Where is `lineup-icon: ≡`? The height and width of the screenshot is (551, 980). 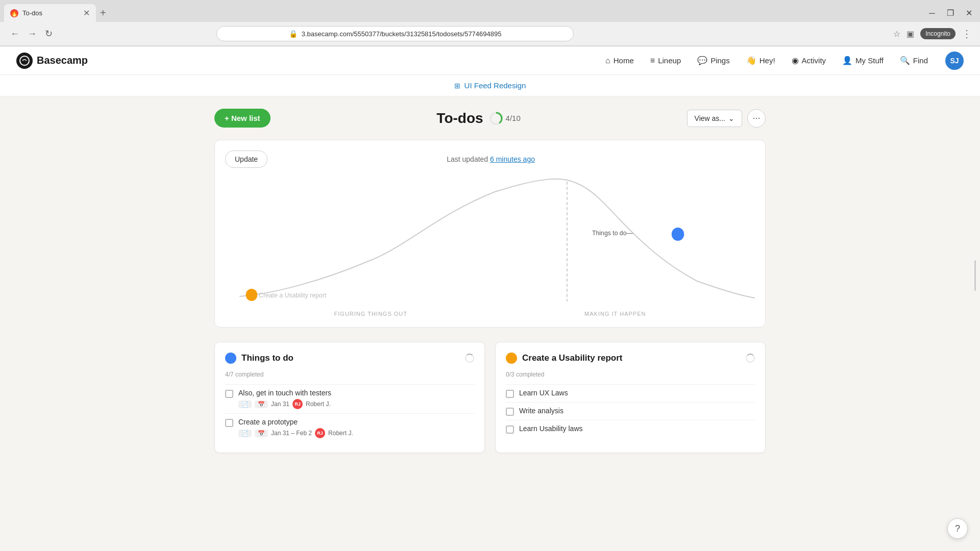 lineup-icon: ≡ is located at coordinates (652, 61).